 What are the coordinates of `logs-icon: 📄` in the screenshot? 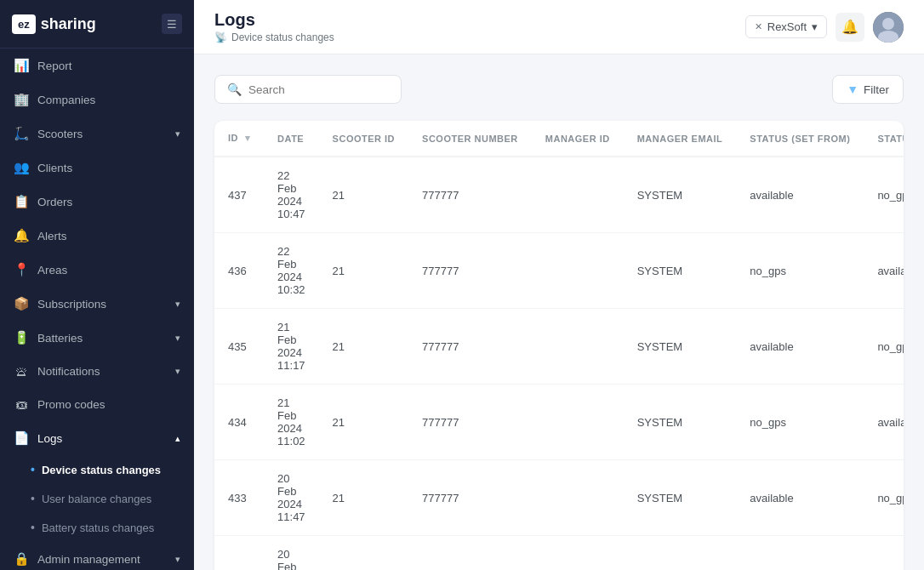 It's located at (21, 438).